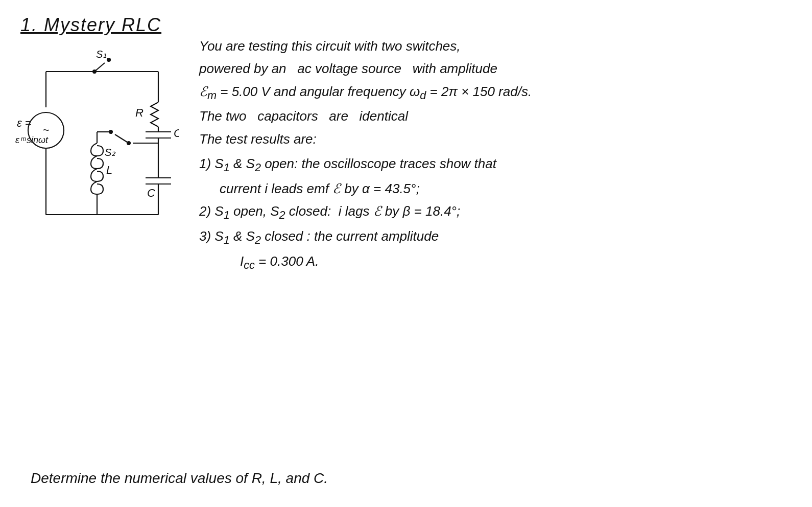  I want to click on test-result-1: 1) S1 & S2 open: the oscilloscope traces…, so click(495, 165).